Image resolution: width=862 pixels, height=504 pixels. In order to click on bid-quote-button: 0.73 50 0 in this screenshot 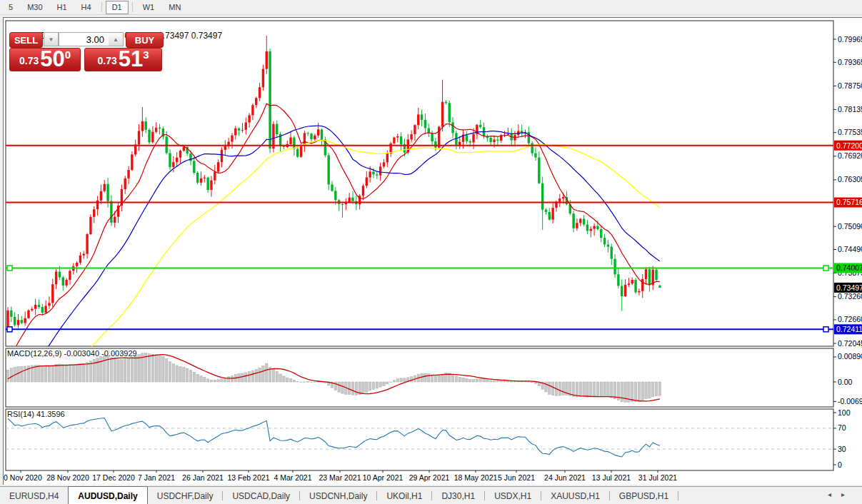, I will do `click(45, 60)`.